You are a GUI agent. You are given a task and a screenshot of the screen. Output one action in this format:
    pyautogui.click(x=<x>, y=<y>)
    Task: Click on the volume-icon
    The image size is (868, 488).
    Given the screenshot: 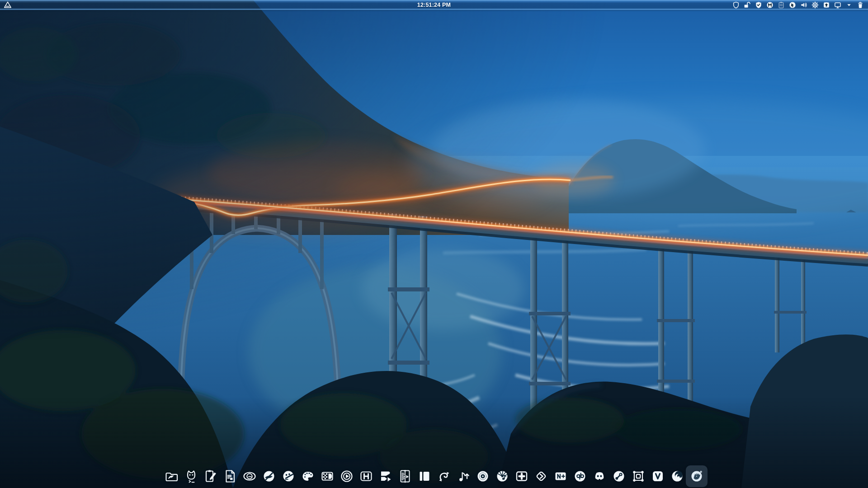 What is the action you would take?
    pyautogui.click(x=804, y=5)
    